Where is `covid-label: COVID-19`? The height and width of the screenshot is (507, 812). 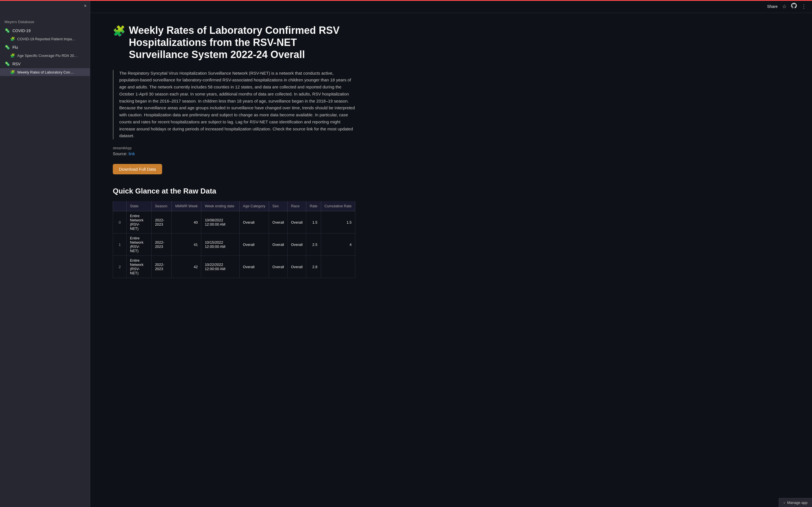 covid-label: COVID-19 is located at coordinates (21, 31).